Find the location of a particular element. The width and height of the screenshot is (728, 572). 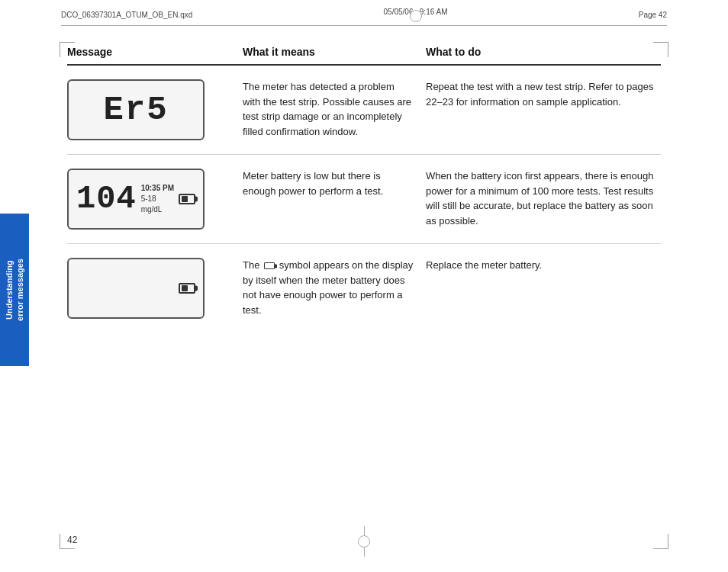

header-filename: DCO_06397301A_OTUM_OB_EN.qxd is located at coordinates (127, 15).